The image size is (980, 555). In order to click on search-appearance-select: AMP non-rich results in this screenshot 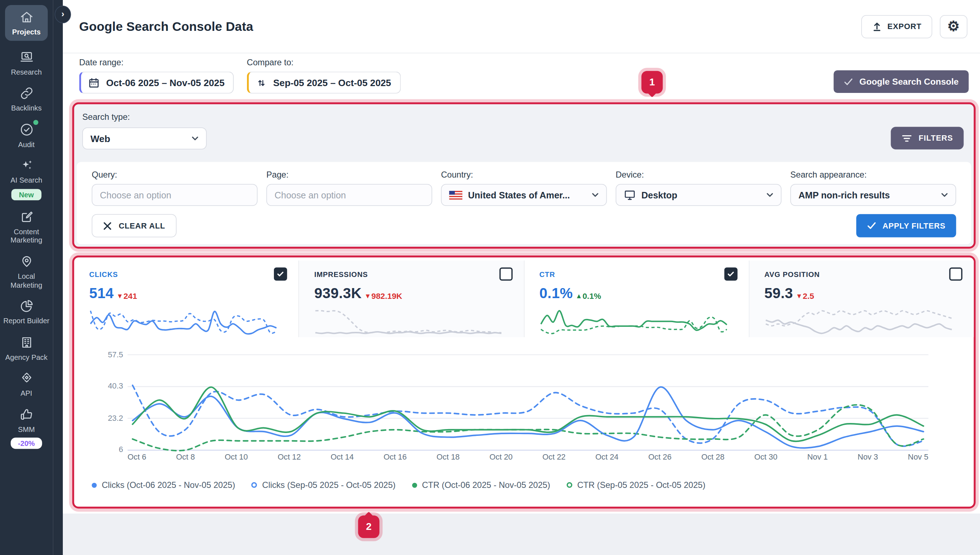, I will do `click(873, 195)`.